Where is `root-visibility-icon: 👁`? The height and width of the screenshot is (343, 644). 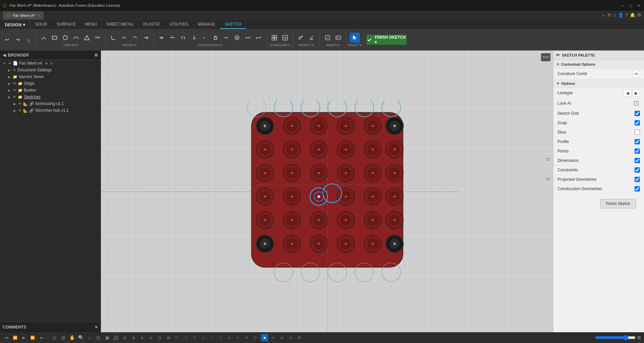
root-visibility-icon: 👁 is located at coordinates (10, 63).